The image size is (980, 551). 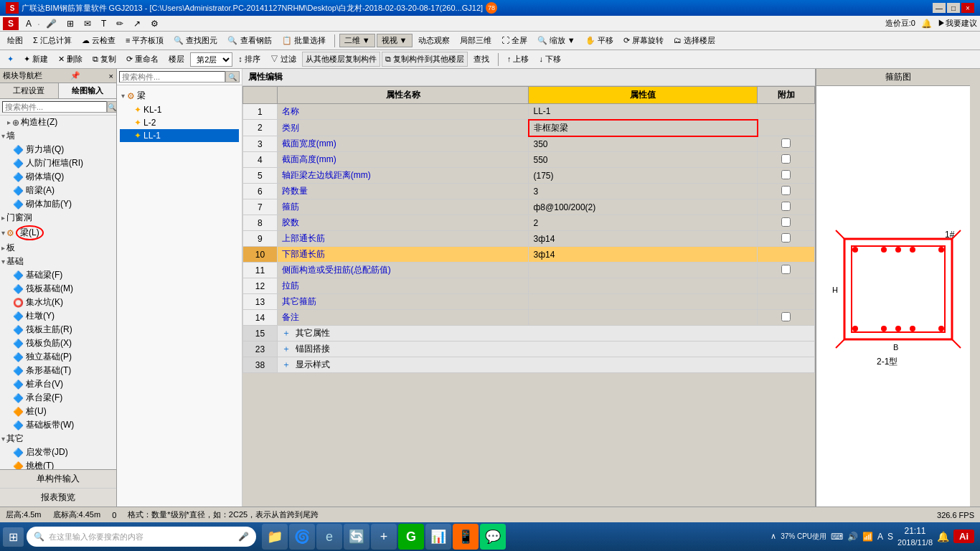 What do you see at coordinates (529, 302) in the screenshot?
I see `table-row: 13 其它箍筋` at bounding box center [529, 302].